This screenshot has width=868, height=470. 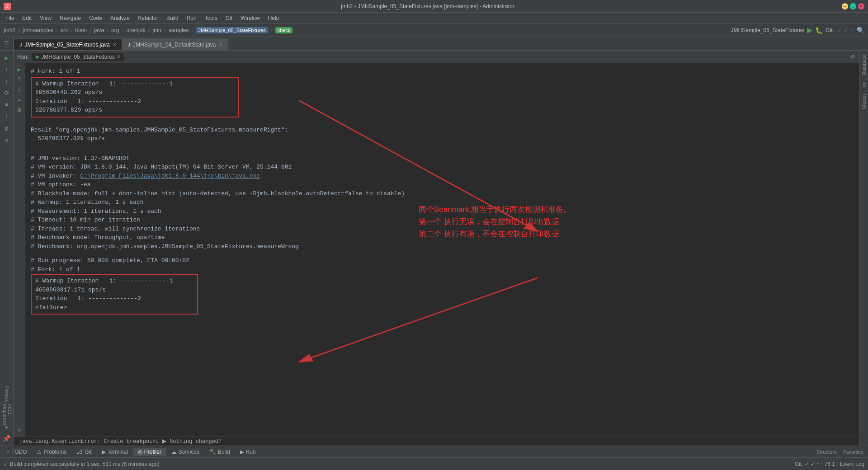 I want to click on run-settings-icon: ⚙, so click(x=853, y=57).